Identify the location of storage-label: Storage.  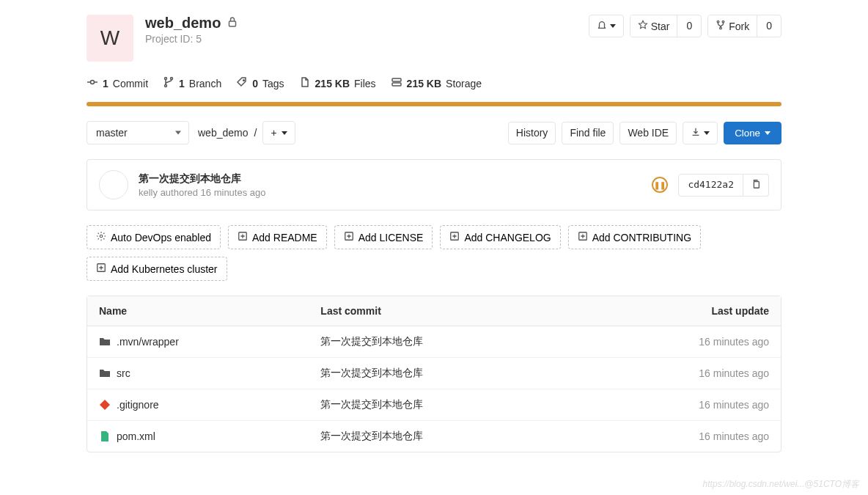
(463, 84).